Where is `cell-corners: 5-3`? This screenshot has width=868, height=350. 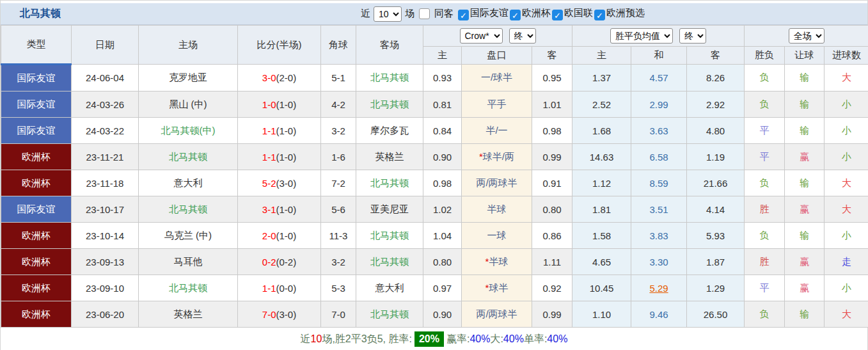
cell-corners: 5-3 is located at coordinates (339, 288).